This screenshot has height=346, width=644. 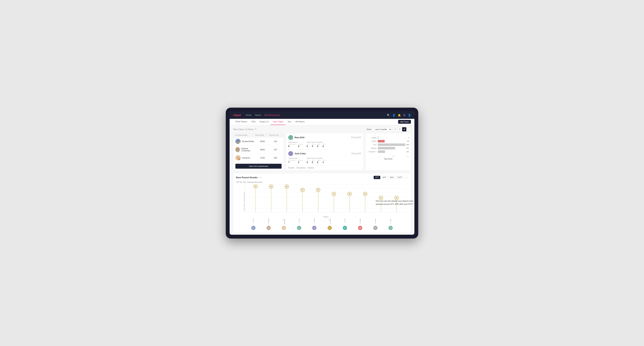 I want to click on practice-activities-label: Total Practice Activities, so click(x=316, y=142).